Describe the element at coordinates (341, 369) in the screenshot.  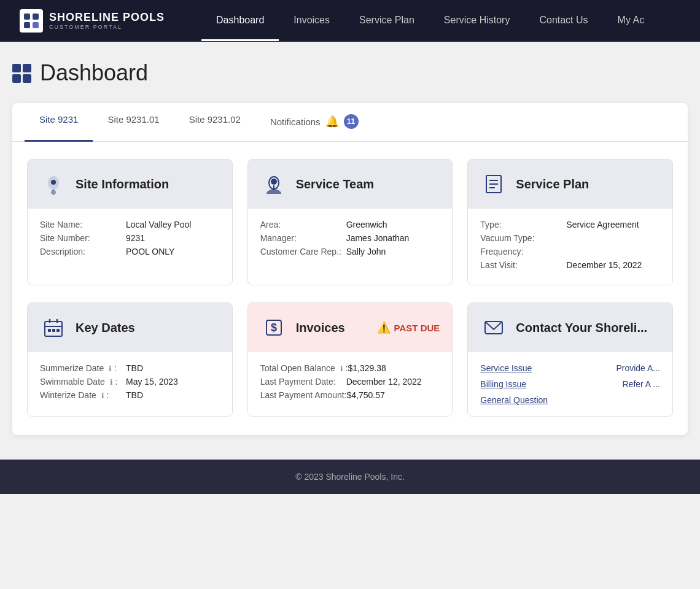
I see `total-balance-info-icon: ℹ` at that location.